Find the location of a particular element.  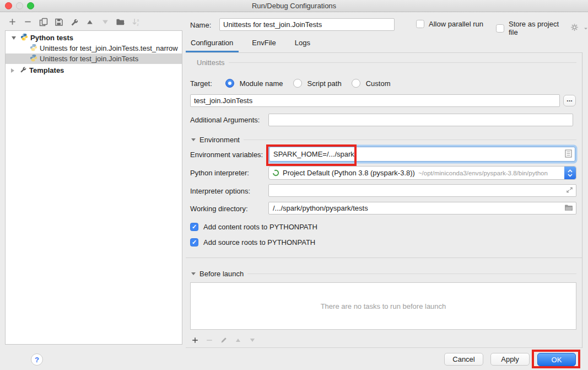

pane-right-border is located at coordinates (582, 200).